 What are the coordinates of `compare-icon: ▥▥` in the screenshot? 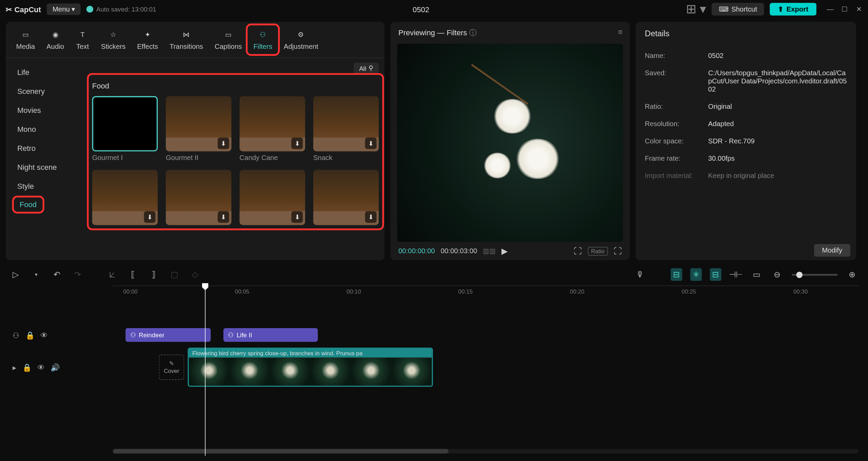 It's located at (489, 251).